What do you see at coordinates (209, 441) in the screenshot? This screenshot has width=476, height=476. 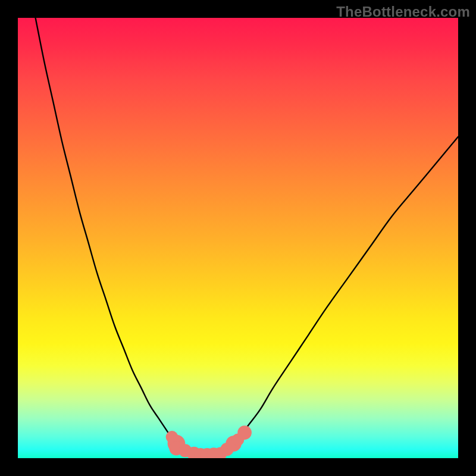 I see `marker-layer` at bounding box center [209, 441].